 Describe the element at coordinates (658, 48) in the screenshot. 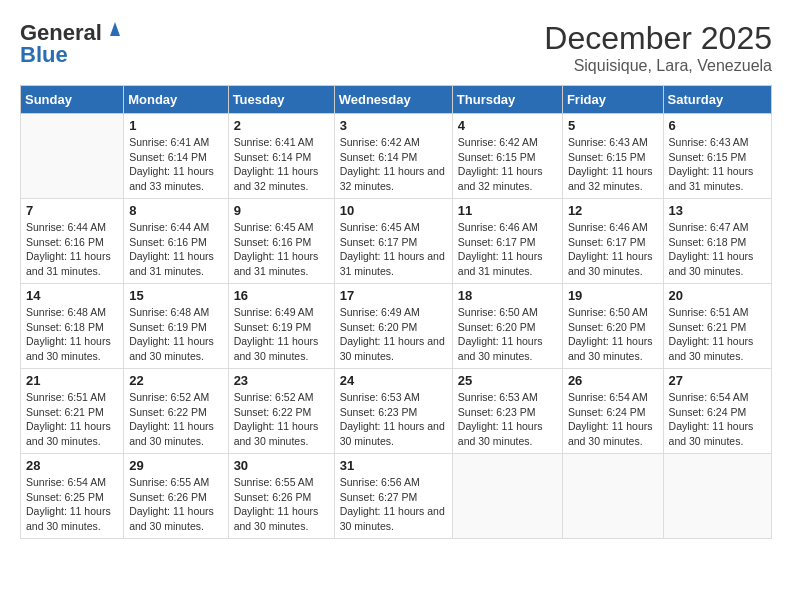

I see `title-block: December 2025 Siquisique, Lara, Venezuel…` at that location.